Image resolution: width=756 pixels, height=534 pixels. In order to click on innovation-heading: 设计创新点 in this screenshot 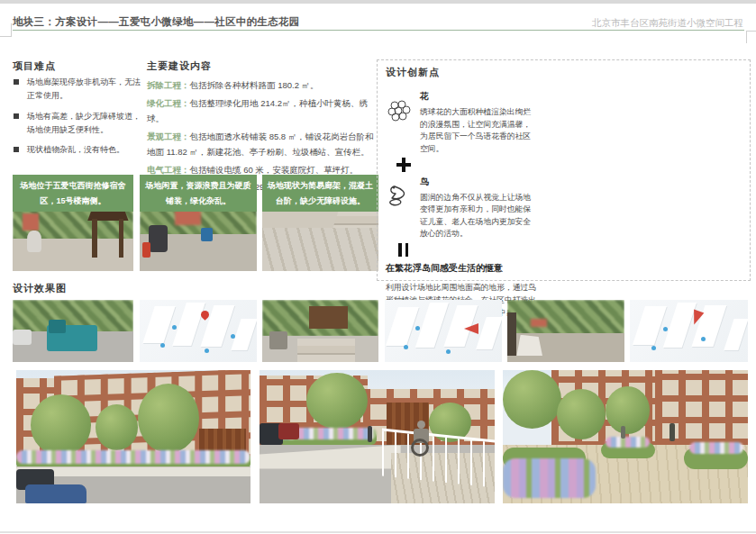, I will do `click(461, 72)`.